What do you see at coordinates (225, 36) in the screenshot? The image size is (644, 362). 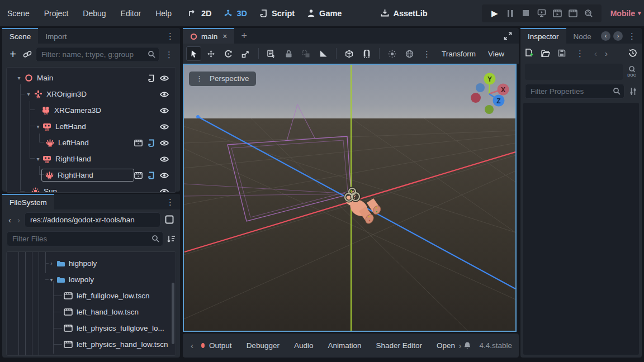 I see `close-icon: ×` at bounding box center [225, 36].